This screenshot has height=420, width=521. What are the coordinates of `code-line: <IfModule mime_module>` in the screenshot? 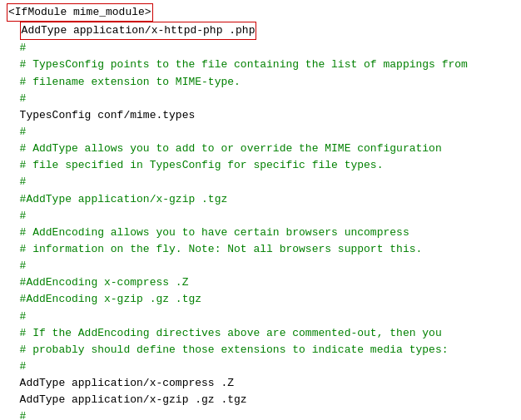 It's located at (260, 12).